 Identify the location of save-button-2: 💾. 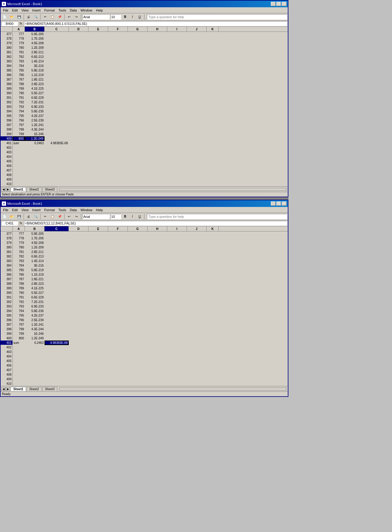
(19, 217).